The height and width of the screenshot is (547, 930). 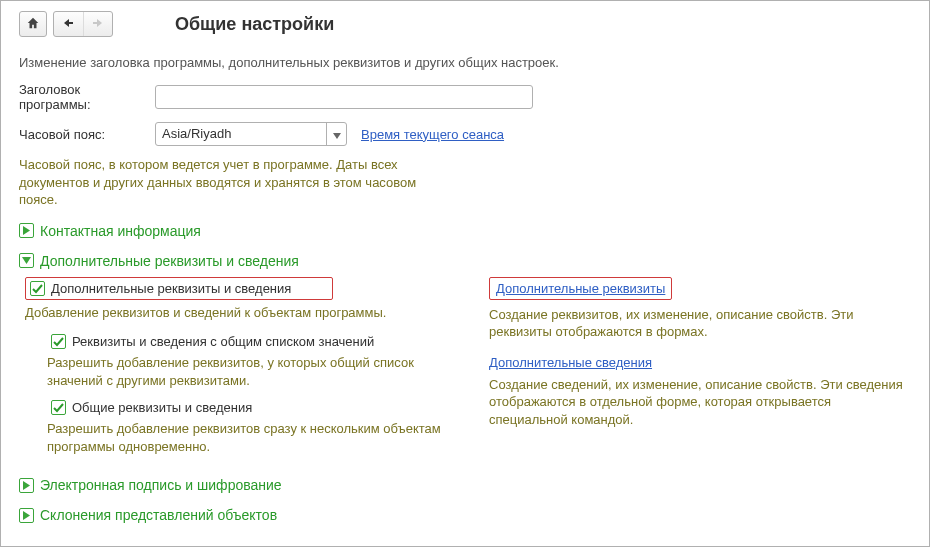 I want to click on timezone-label: Часовой пояс:, so click(x=87, y=134).